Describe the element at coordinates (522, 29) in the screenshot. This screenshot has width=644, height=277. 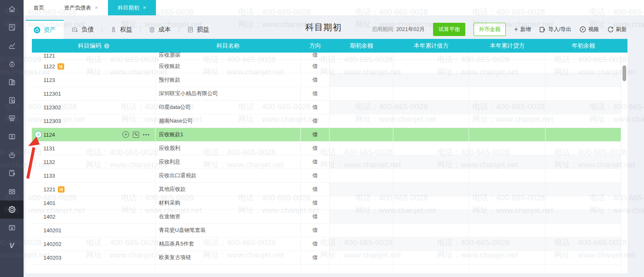
I see `add-button: +新增` at that location.